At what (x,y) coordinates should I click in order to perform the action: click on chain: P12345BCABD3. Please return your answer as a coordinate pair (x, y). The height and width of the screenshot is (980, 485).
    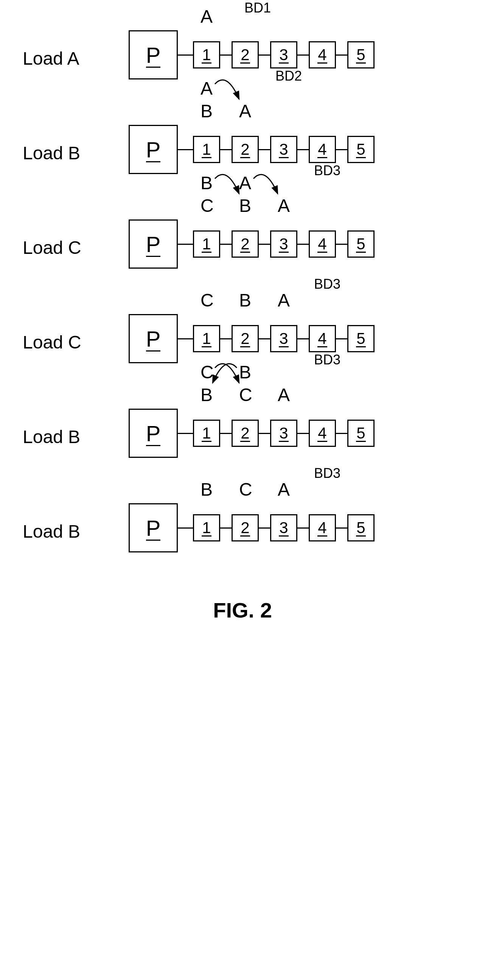
    Looking at the image, I should click on (252, 528).